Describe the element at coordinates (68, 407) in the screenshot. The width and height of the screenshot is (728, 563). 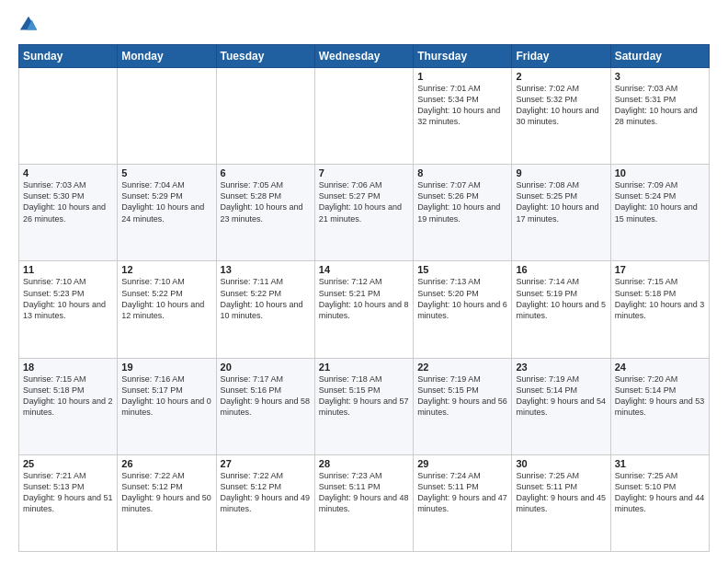
I see `calendar-cell: 18Sunrise: 7:15 AM Sunset: 5:18 PM Dayli…` at that location.